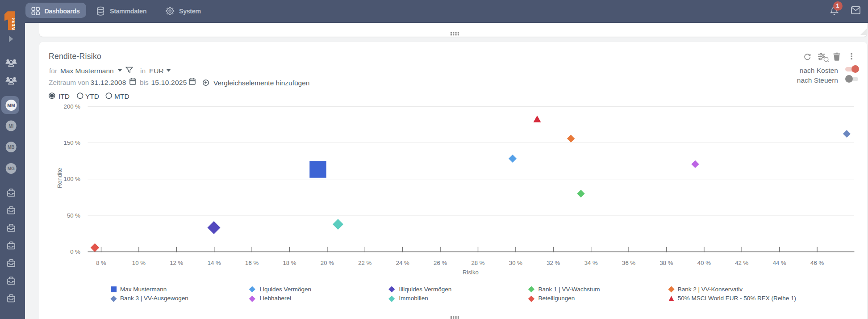 The width and height of the screenshot is (868, 319). Describe the element at coordinates (403, 263) in the screenshot. I see `svg-text: 24 %` at that location.